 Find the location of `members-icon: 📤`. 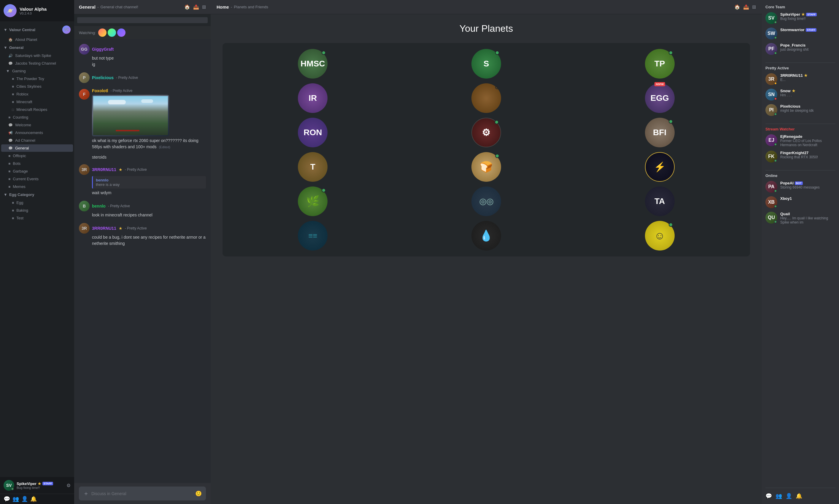

members-icon: 📤 is located at coordinates (196, 7).